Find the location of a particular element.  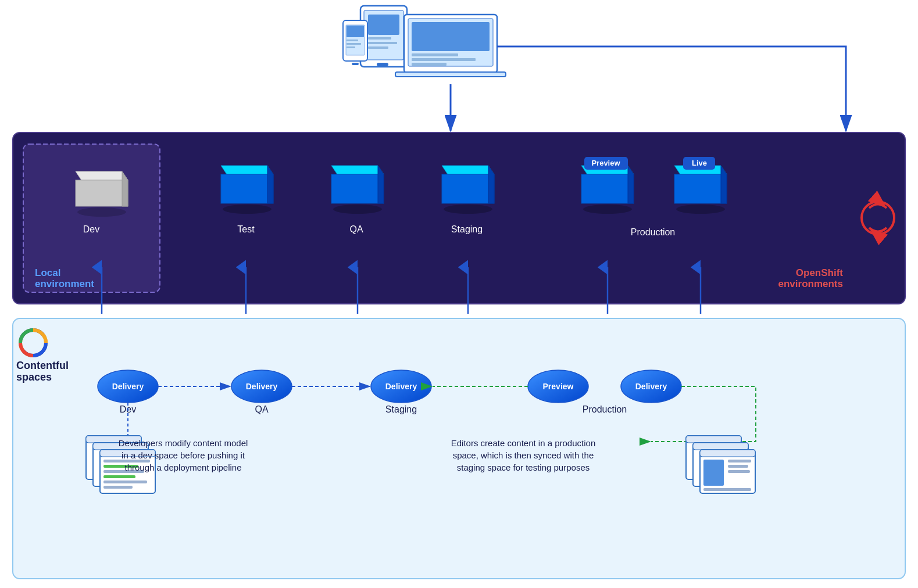

svg-text: Local is located at coordinates (48, 273).